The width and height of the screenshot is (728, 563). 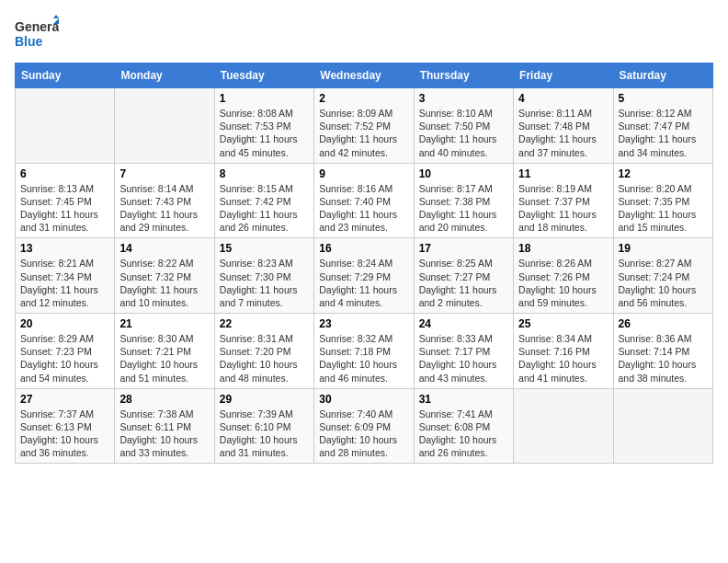 I want to click on day-info: Sunrise: 8:26 AM Sunset: 7:26 PM Dayligh…, so click(x=563, y=283).